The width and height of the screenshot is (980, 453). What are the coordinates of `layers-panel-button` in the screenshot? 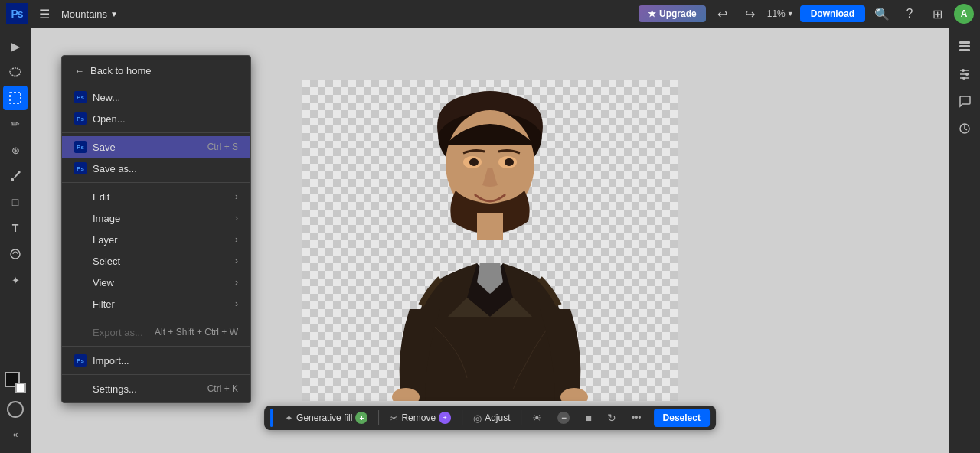 It's located at (965, 46).